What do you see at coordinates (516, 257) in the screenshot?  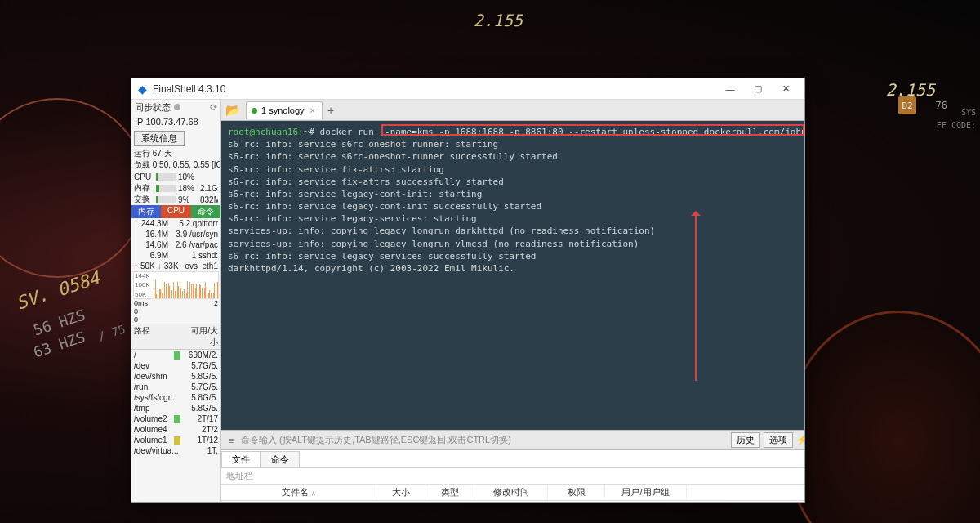 I see `terminal-line: s6-rc: info: service legacy-services suc…` at bounding box center [516, 257].